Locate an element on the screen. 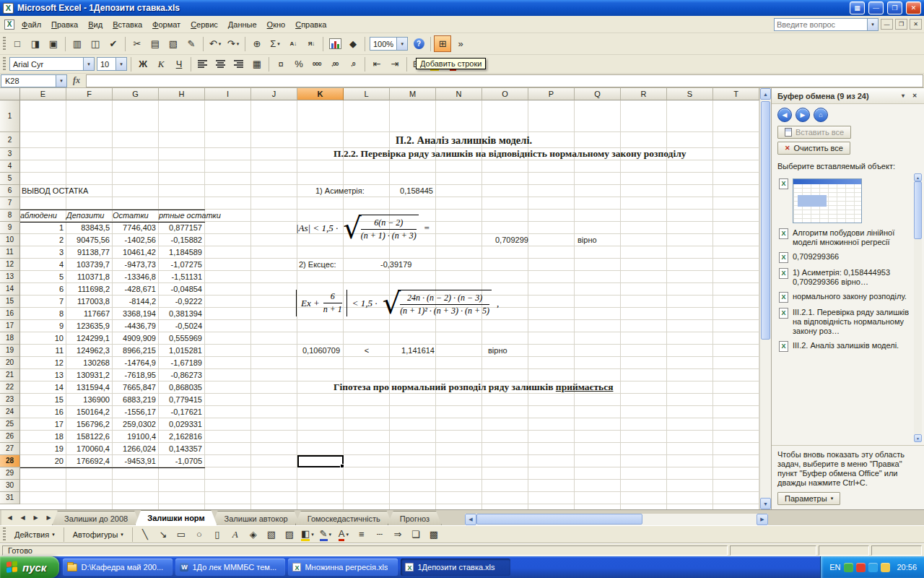 This screenshot has width=924, height=578. workbook-close-button: ✕ is located at coordinates (915, 25).